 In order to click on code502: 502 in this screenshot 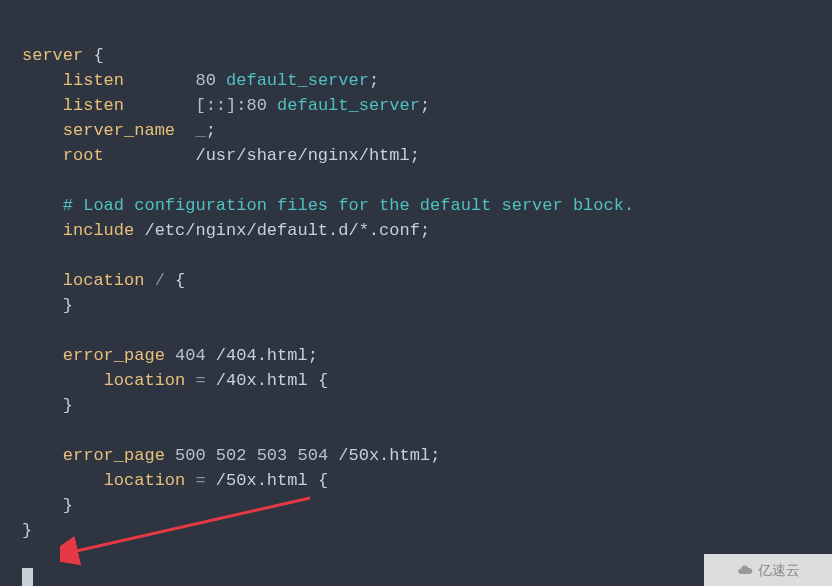, I will do `click(232, 456)`.